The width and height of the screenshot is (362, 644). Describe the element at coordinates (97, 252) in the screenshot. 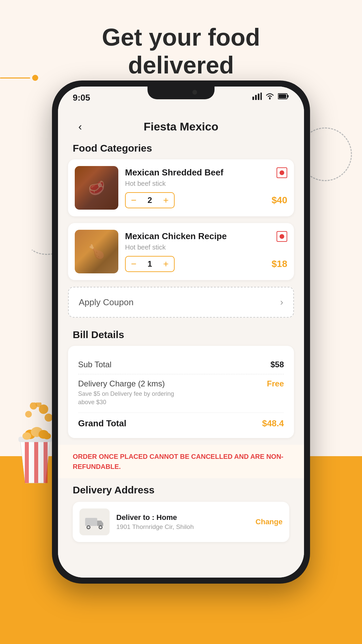

I see `food-image-chicken: 🍗` at that location.